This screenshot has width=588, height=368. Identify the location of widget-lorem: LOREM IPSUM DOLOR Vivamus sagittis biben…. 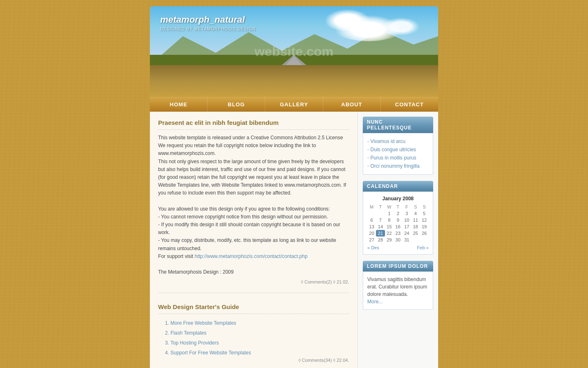
(398, 285).